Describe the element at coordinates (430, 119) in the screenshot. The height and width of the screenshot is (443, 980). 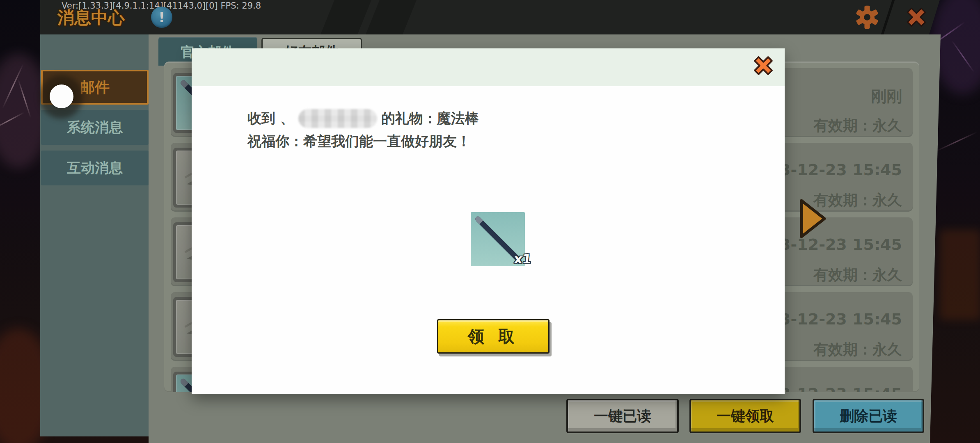
I see `message-suffix: 的礼物：魔法棒` at that location.